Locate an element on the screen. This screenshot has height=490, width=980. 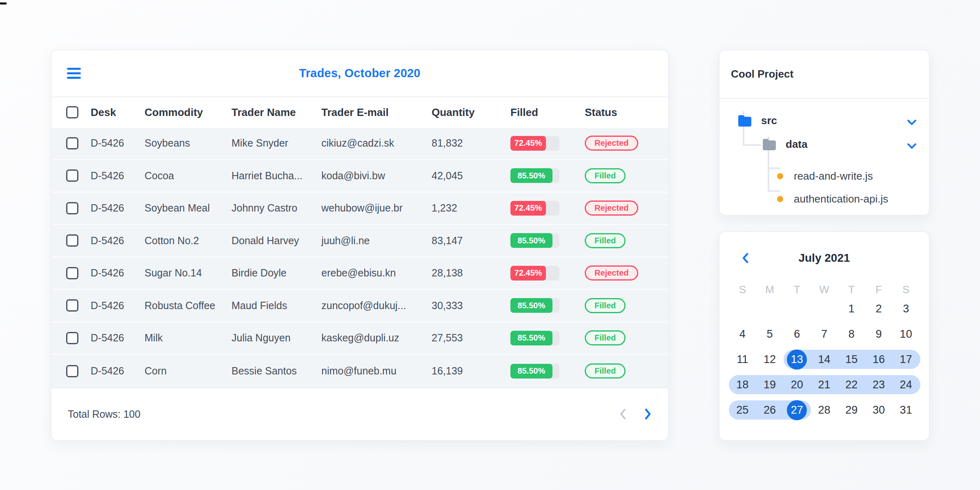
calendar-week-row: 18192021222324 is located at coordinates (824, 385).